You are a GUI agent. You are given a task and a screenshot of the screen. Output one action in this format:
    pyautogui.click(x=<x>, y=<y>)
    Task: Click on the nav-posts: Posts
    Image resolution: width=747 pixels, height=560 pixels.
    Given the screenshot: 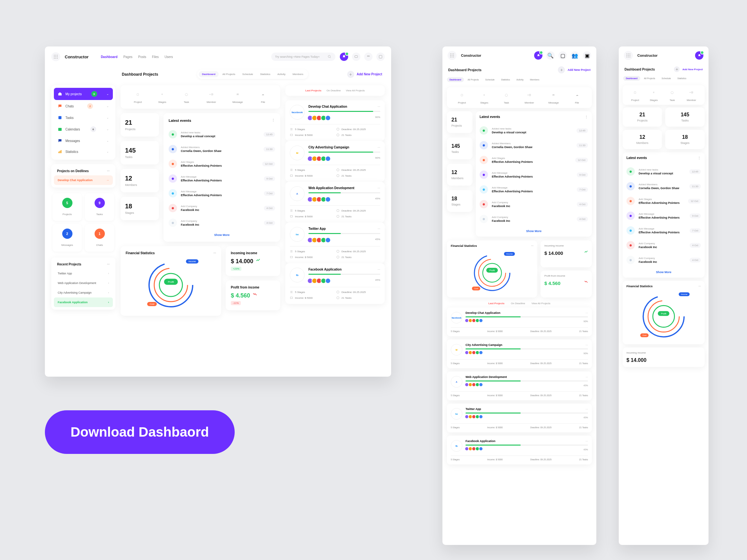 What is the action you would take?
    pyautogui.click(x=142, y=57)
    